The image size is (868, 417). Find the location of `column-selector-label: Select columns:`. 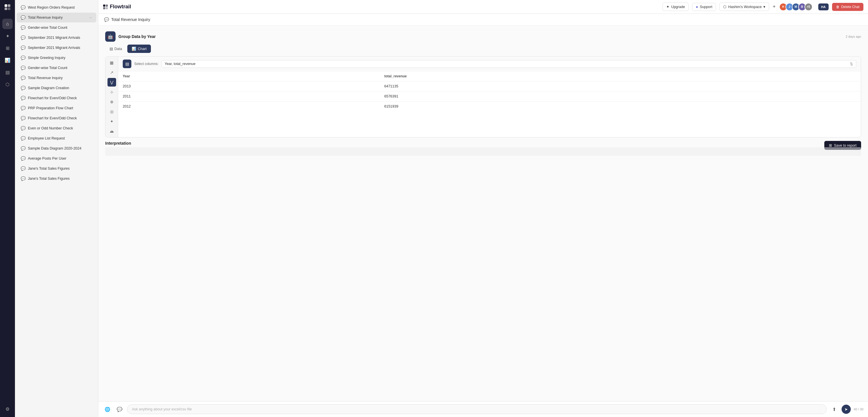

column-selector-label: Select columns: is located at coordinates (146, 64).